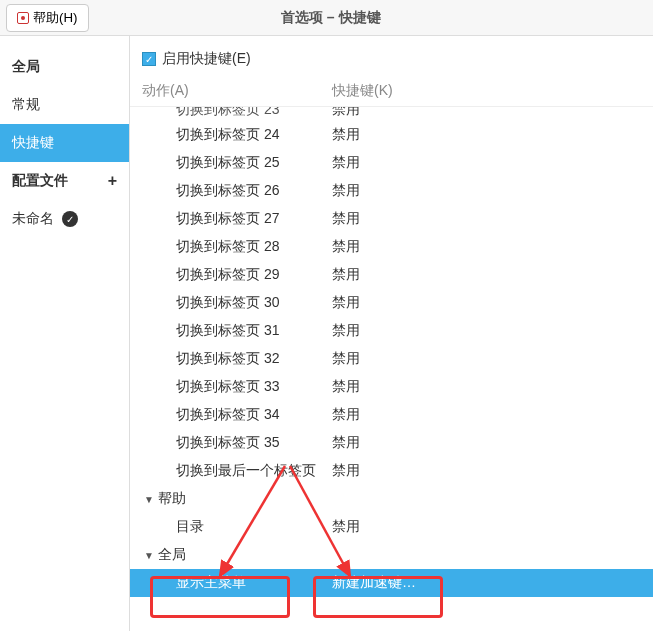 The width and height of the screenshot is (653, 631). I want to click on table-row-selected: 显示主菜单新建加速键…, so click(392, 583).